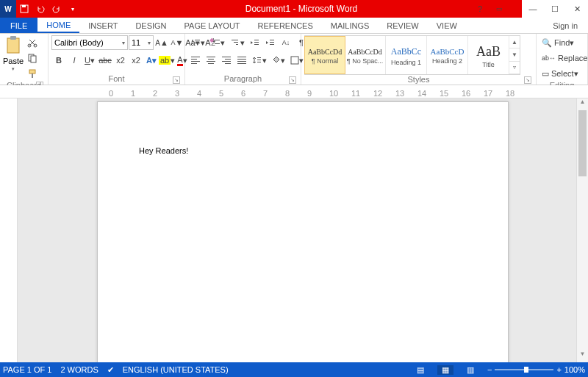 This screenshot has width=588, height=377. I want to click on superscript-button: x2, so click(136, 60).